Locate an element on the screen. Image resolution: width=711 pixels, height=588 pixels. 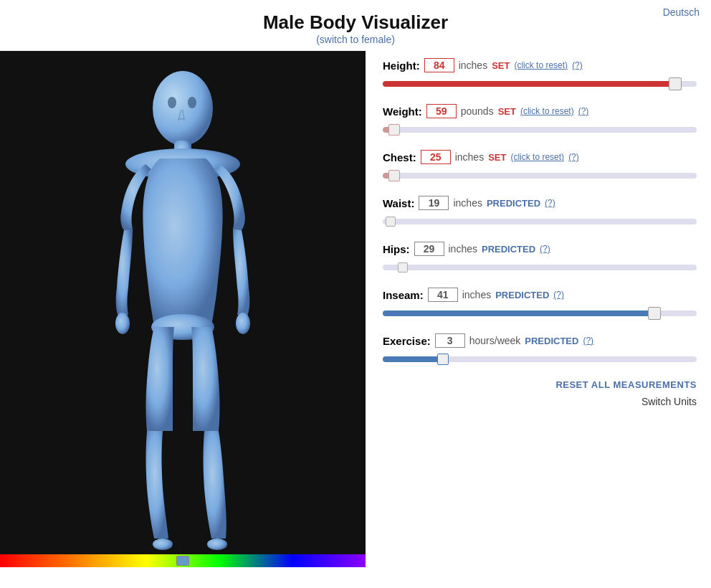
waist-status: PREDICTED is located at coordinates (513, 204).